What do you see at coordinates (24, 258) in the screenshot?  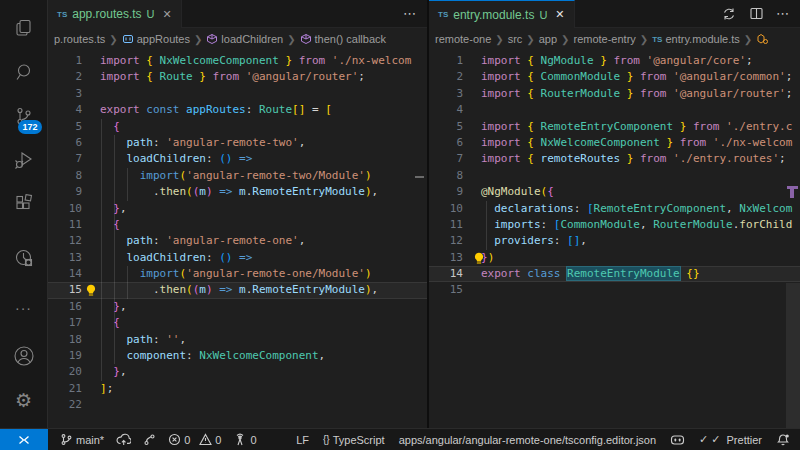 I see `nx-console-icon` at bounding box center [24, 258].